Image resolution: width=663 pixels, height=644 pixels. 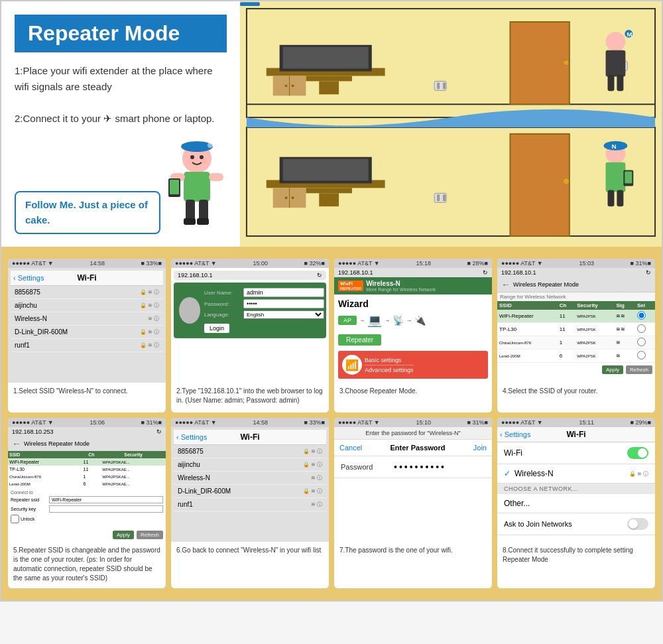 What do you see at coordinates (87, 319) in the screenshot?
I see `wifi-item-wireless-n: Wireless-N ≋ ⓘ` at bounding box center [87, 319].